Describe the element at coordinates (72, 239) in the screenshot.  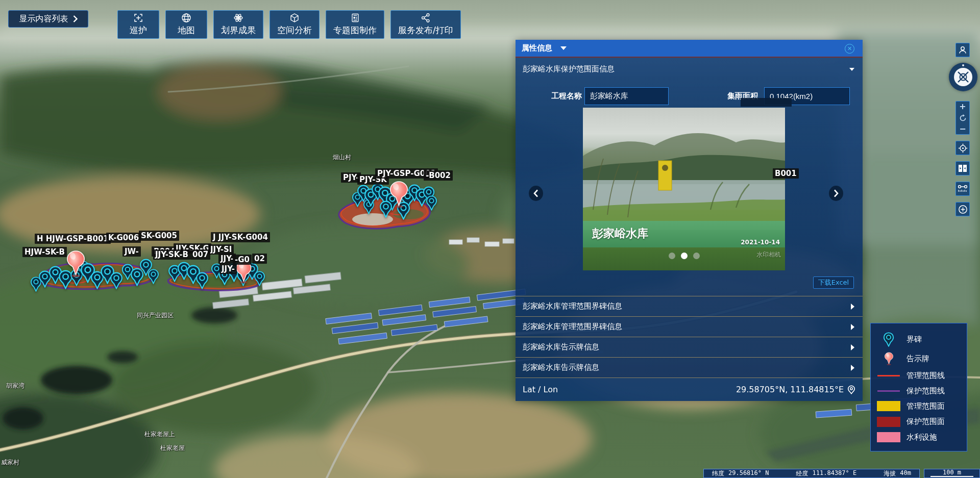
I see `marker-label: H HJW-GSP-B001` at that location.